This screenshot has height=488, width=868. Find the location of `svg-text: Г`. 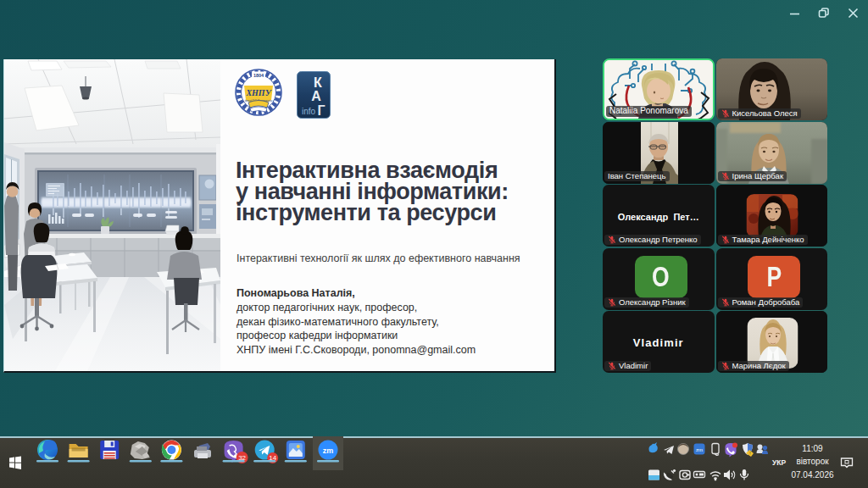

svg-text: Г is located at coordinates (320, 110).